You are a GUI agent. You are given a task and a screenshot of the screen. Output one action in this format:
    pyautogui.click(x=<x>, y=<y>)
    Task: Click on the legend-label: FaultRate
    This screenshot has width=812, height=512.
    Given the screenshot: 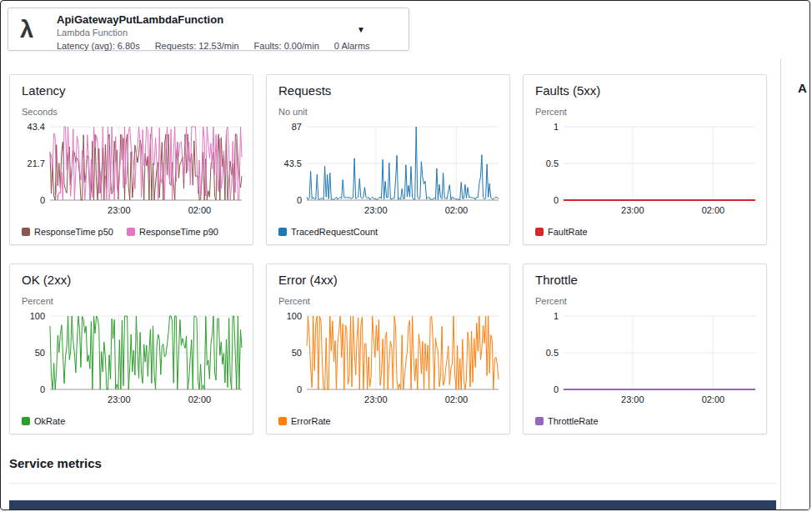 What is the action you would take?
    pyautogui.click(x=568, y=232)
    